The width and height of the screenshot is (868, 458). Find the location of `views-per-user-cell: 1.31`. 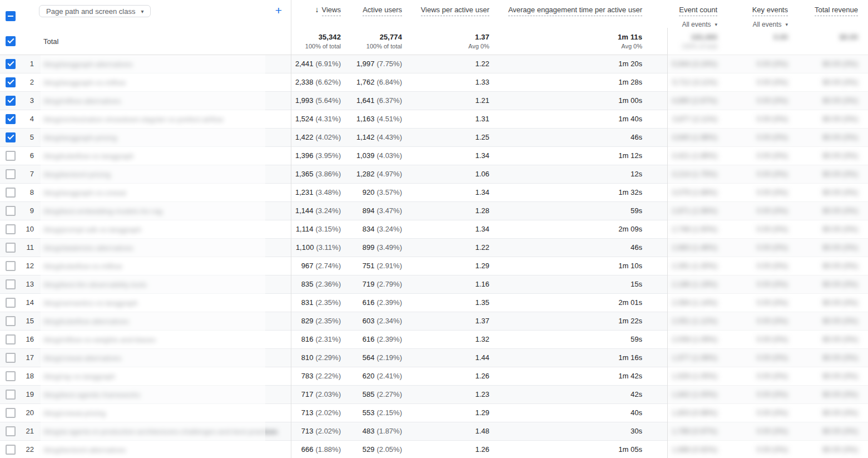

views-per-user-cell: 1.31 is located at coordinates (452, 119).